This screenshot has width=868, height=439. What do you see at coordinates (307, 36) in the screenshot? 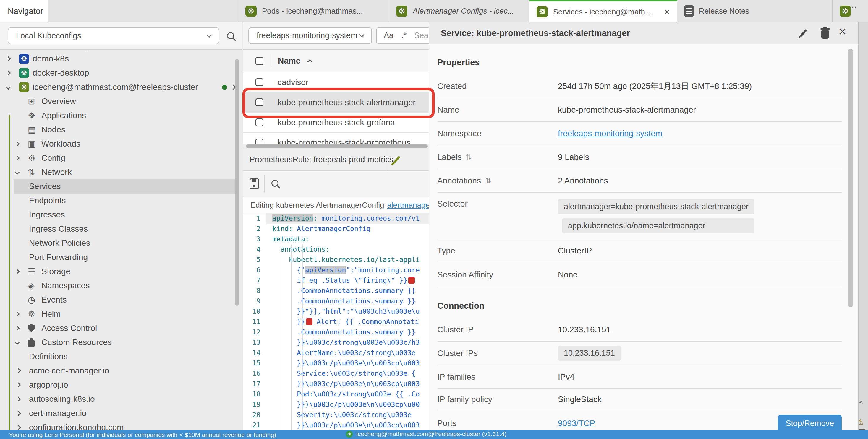
I see `namespace-select-value: freeleaps-monitoring-system` at bounding box center [307, 36].